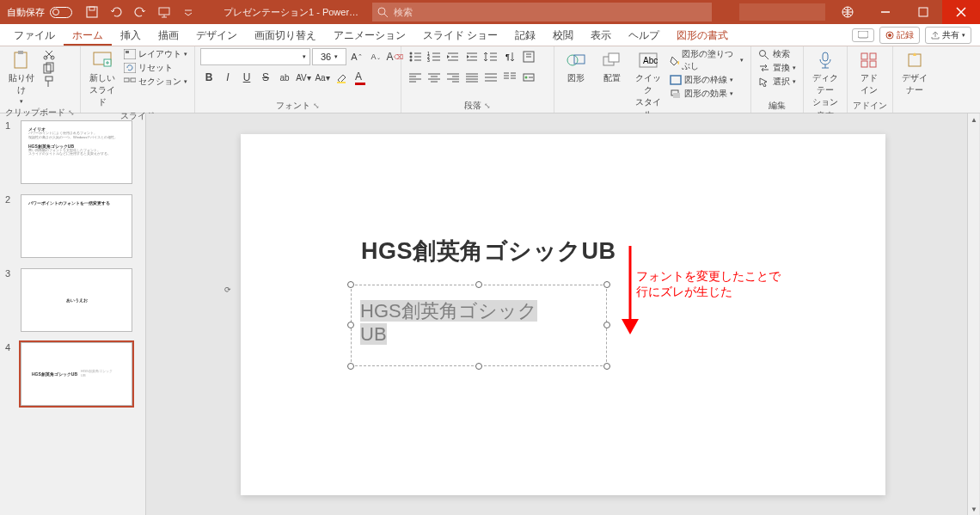  Describe the element at coordinates (188, 12) in the screenshot. I see `qat-dropdown-icon` at that location.